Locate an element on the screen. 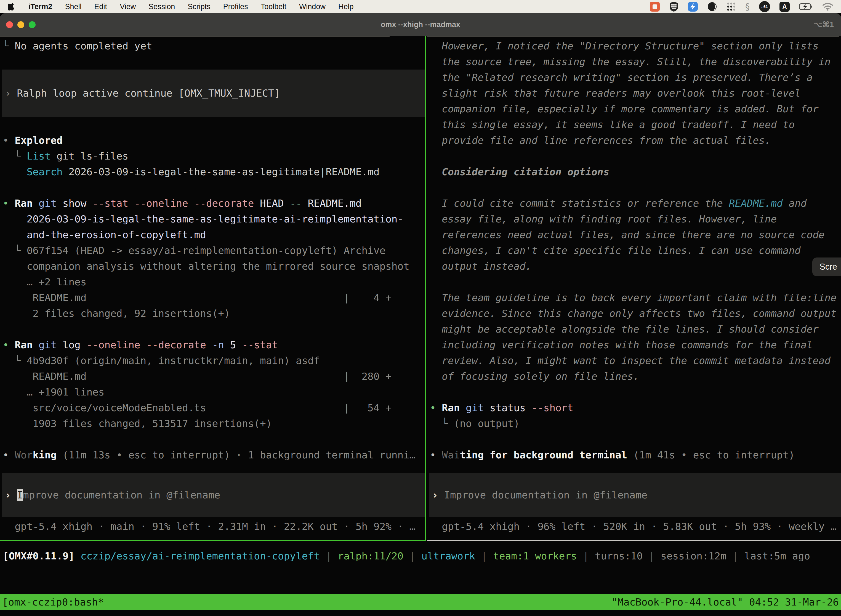 This screenshot has height=616, width=841. terminal-line: the source tree, missing the essay. Stil… is located at coordinates (635, 62).